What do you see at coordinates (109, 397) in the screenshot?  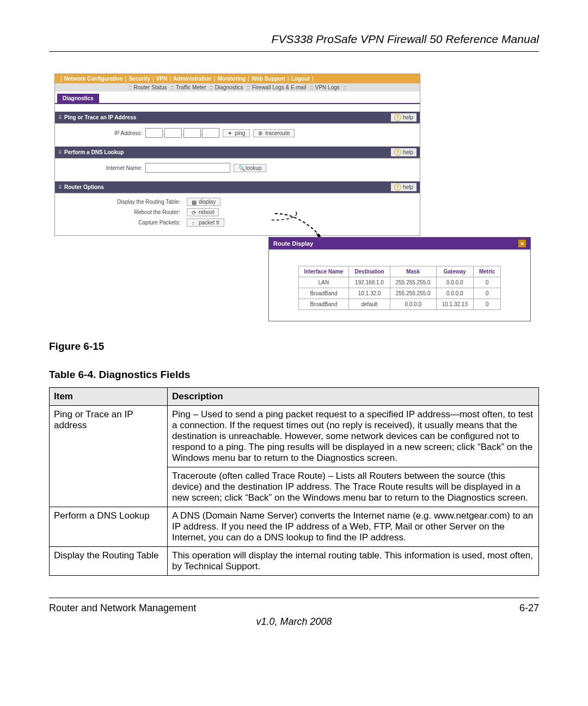 I see `col-item: Item` at bounding box center [109, 397].